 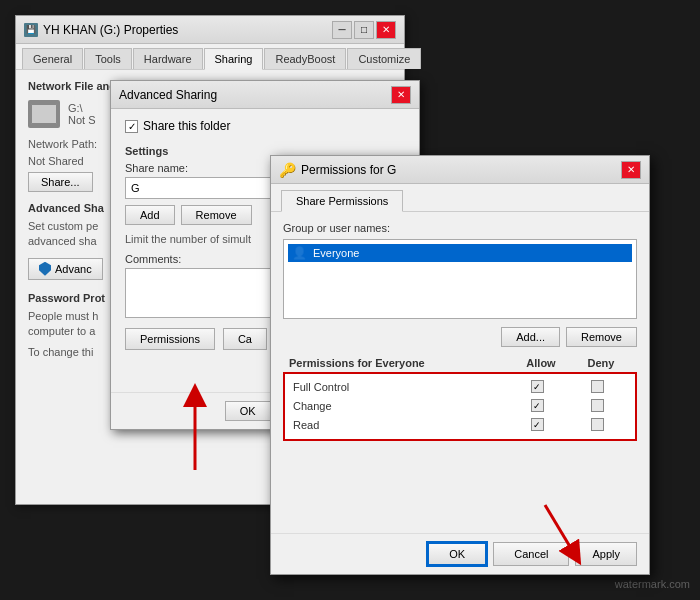 What do you see at coordinates (300, 253) in the screenshot?
I see `user-icon: 👤` at bounding box center [300, 253].